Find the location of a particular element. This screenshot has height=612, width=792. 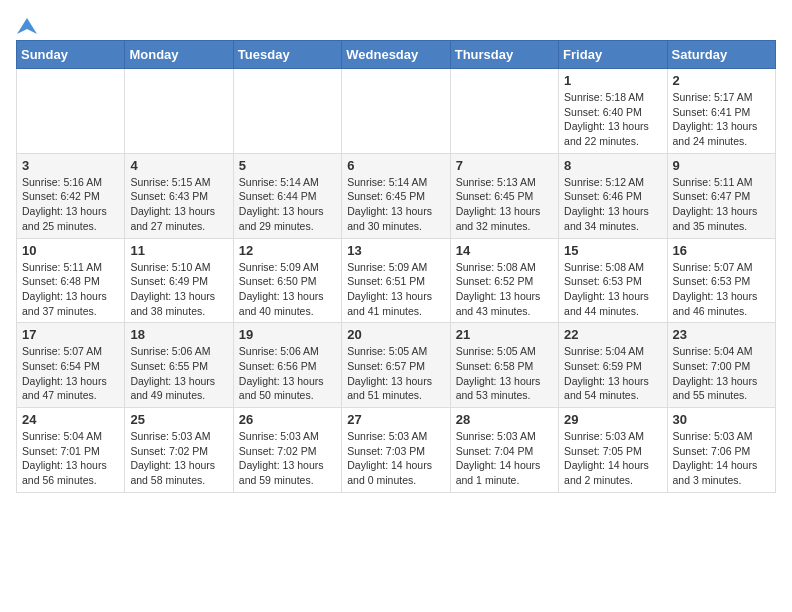

calendar-cell: 4Sunrise: 5:15 AM Sunset: 6:43 PM Daylig… is located at coordinates (179, 196).